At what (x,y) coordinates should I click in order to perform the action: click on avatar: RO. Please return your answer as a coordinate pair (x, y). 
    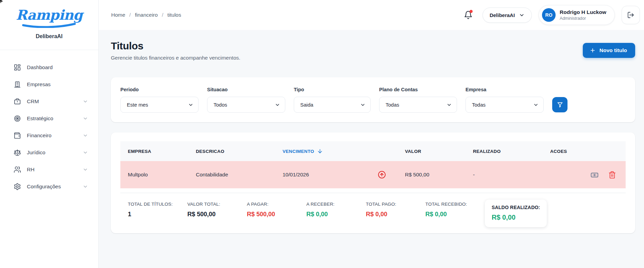
    Looking at the image, I should click on (549, 15).